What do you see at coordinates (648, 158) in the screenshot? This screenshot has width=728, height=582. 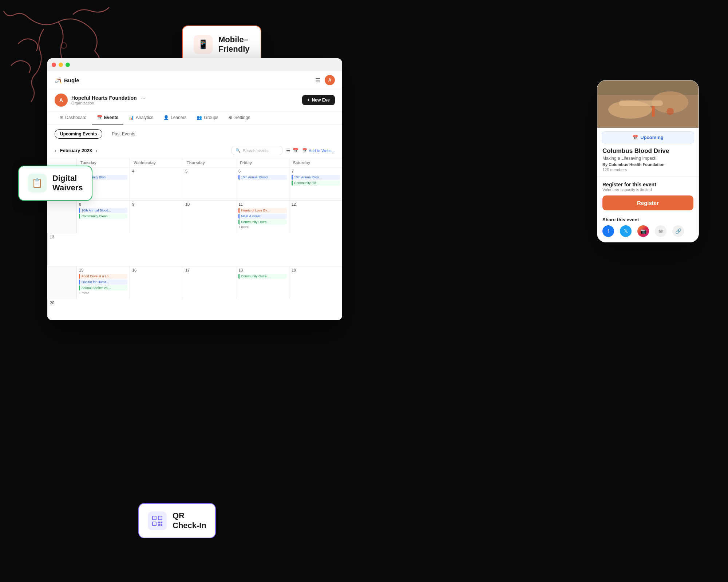 I see `phone-event-subtitle: Making a Lifesaving Impact!` at bounding box center [648, 158].